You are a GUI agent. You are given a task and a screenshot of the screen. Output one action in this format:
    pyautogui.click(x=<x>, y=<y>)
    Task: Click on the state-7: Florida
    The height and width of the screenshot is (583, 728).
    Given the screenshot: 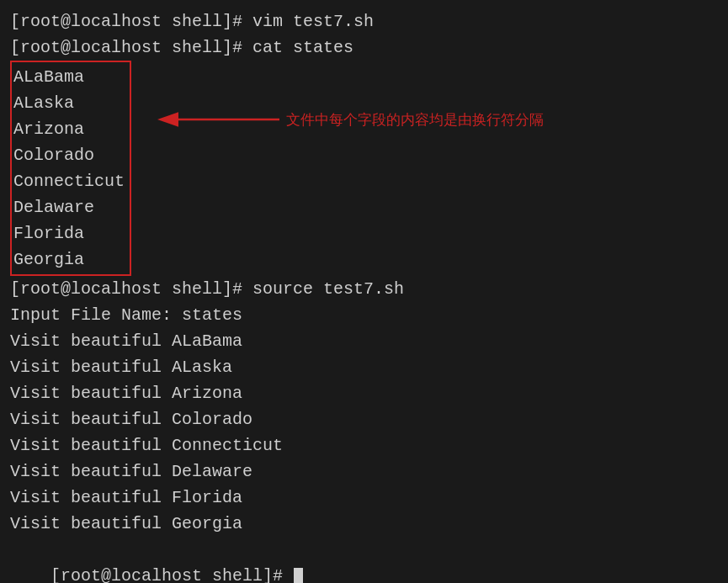 What is the action you would take?
    pyautogui.click(x=69, y=234)
    